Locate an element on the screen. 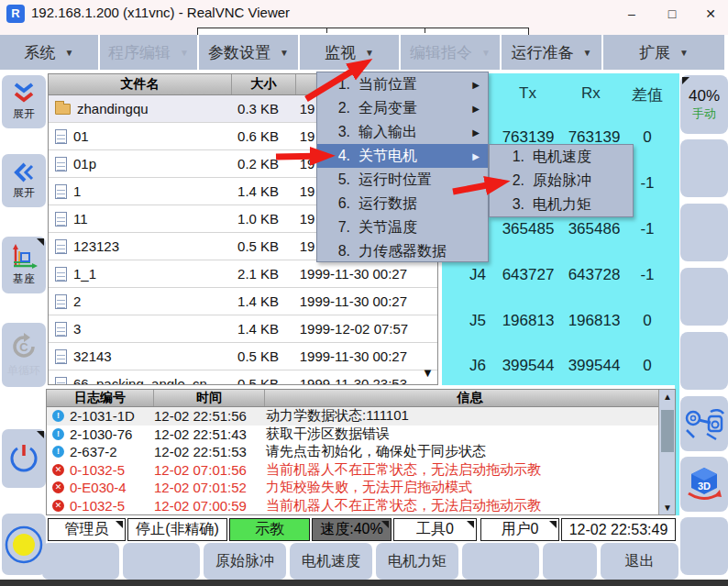 The width and height of the screenshot is (728, 586). scrollbar-thumb is located at coordinates (667, 431).